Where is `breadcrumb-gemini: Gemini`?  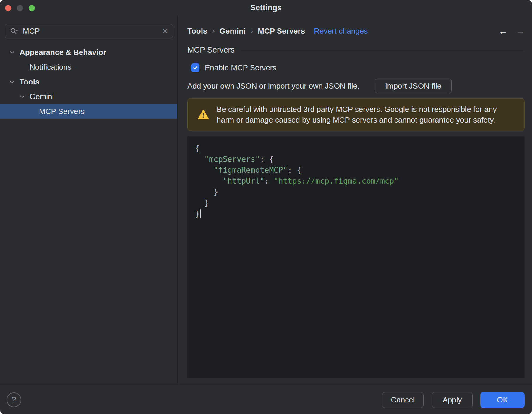 breadcrumb-gemini: Gemini is located at coordinates (233, 31).